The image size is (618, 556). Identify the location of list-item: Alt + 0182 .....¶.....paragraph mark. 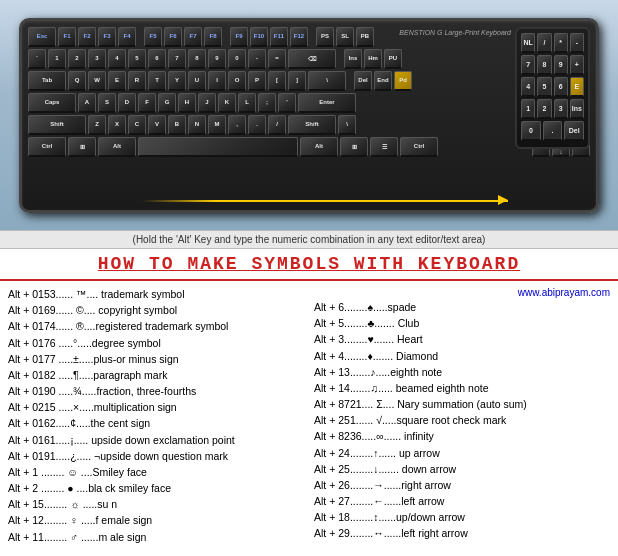
(156, 375).